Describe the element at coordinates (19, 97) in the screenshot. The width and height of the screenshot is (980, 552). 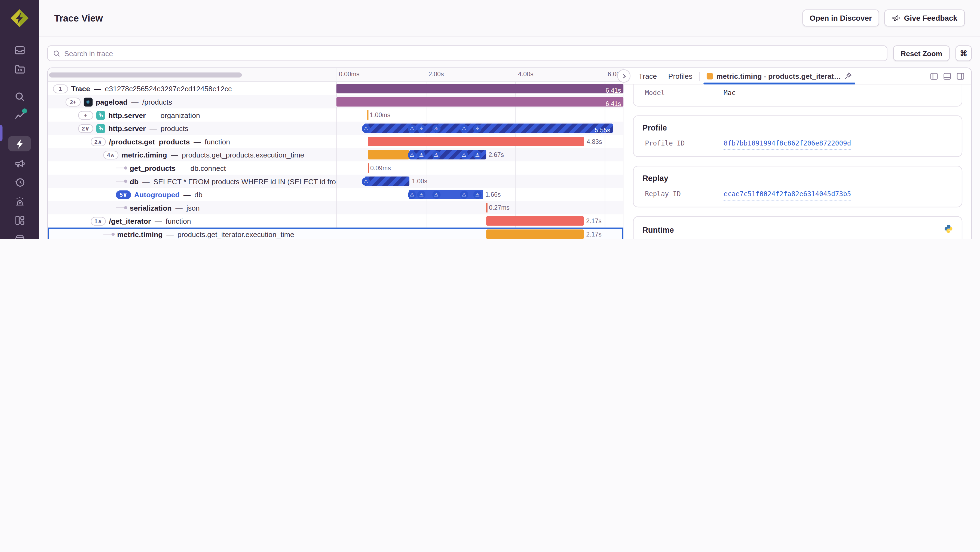
I see `sidebar-item-search-icon` at that location.